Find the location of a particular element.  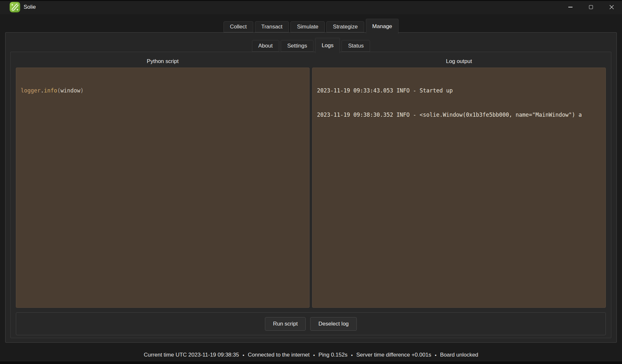

run-script-button: Run script is located at coordinates (285, 324).